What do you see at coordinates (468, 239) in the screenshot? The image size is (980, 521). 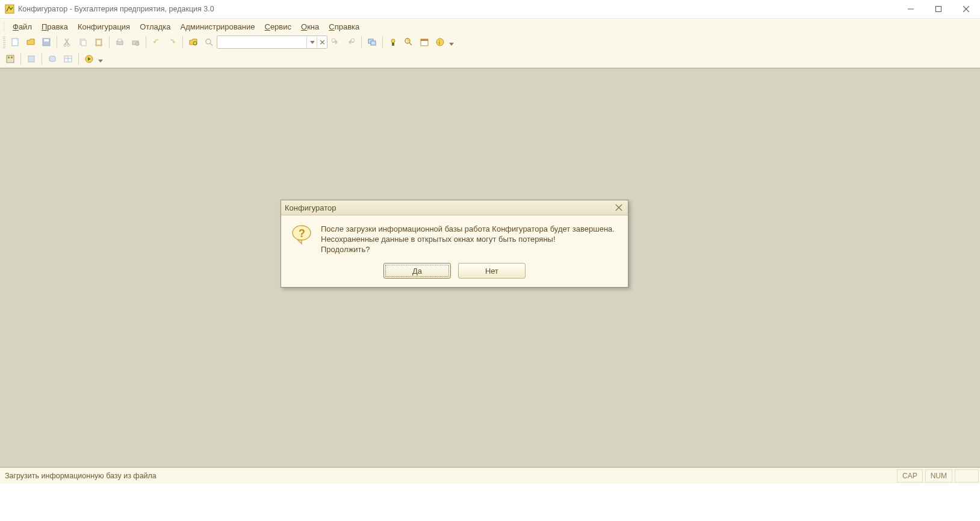 I see `dialog-line2: Несохраненные данные в открытых окнах мо…` at bounding box center [468, 239].